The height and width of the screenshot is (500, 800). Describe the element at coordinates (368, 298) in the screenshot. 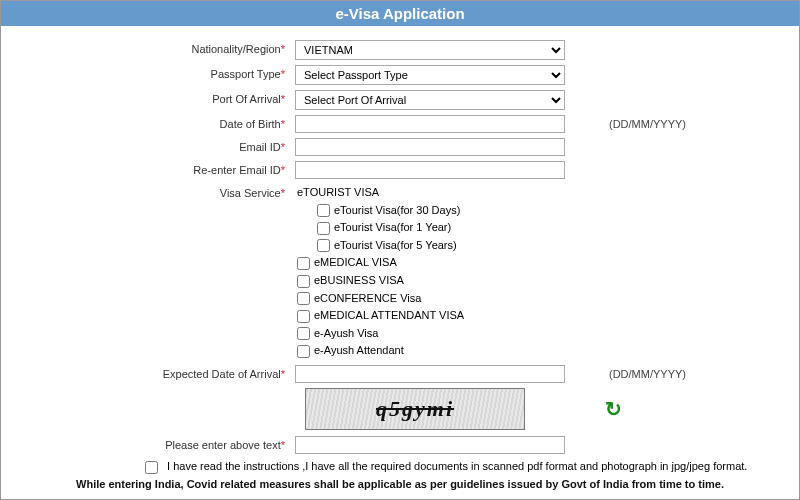

I see `visa-econference-label: eCONFERENCE Visa` at that location.